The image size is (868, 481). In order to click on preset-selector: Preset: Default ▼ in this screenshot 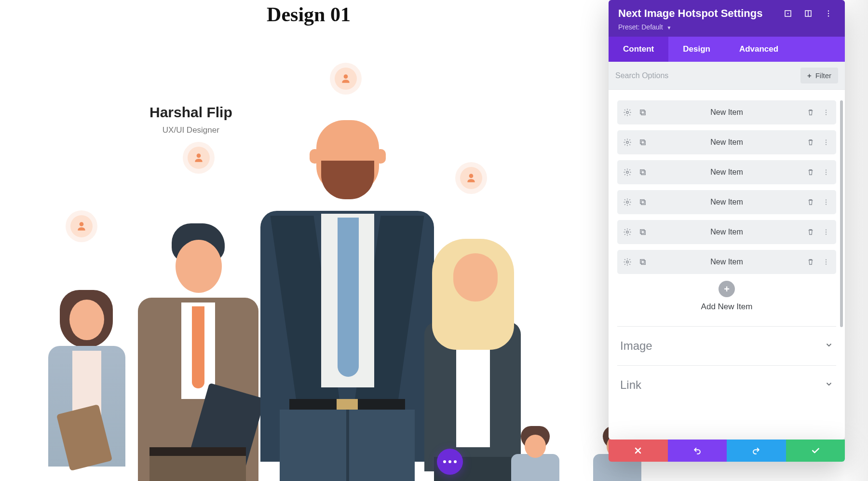, I will do `click(727, 27)`.